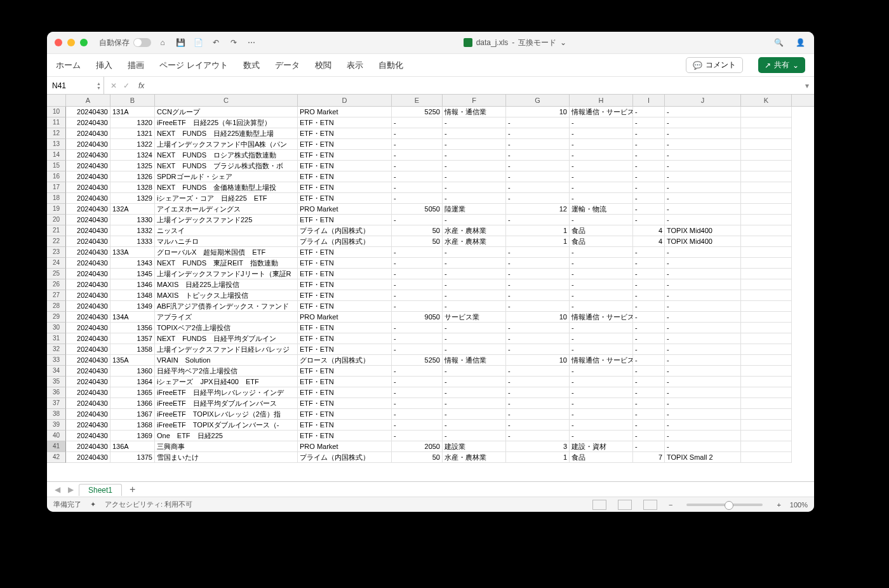 The height and width of the screenshot is (588, 889). What do you see at coordinates (431, 133) in the screenshot?
I see `table-row: 12202404301321NEXT FUNDS 日経225連動型上場ETF・E…` at bounding box center [431, 133].